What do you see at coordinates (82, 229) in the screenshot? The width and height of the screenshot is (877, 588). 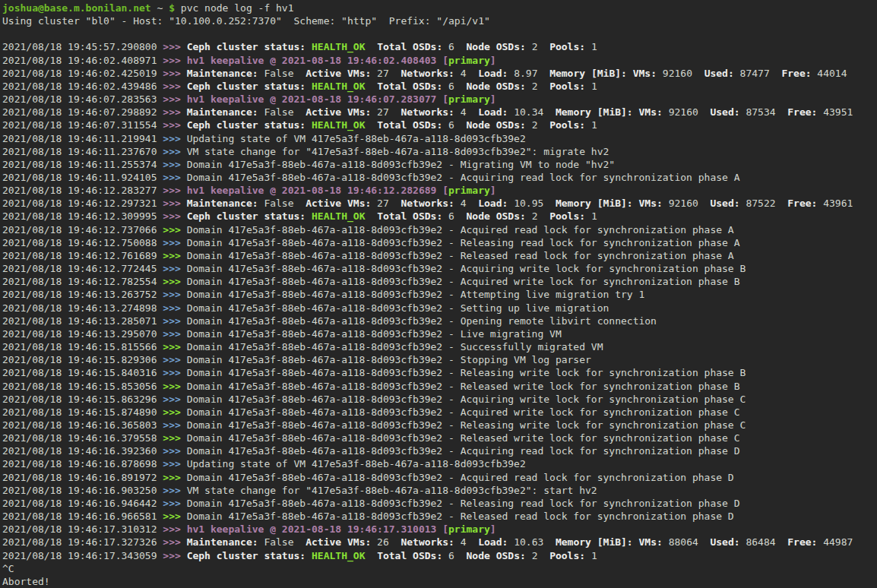 I see `text-segment: 2021/08/18 19:46:12.737066` at bounding box center [82, 229].